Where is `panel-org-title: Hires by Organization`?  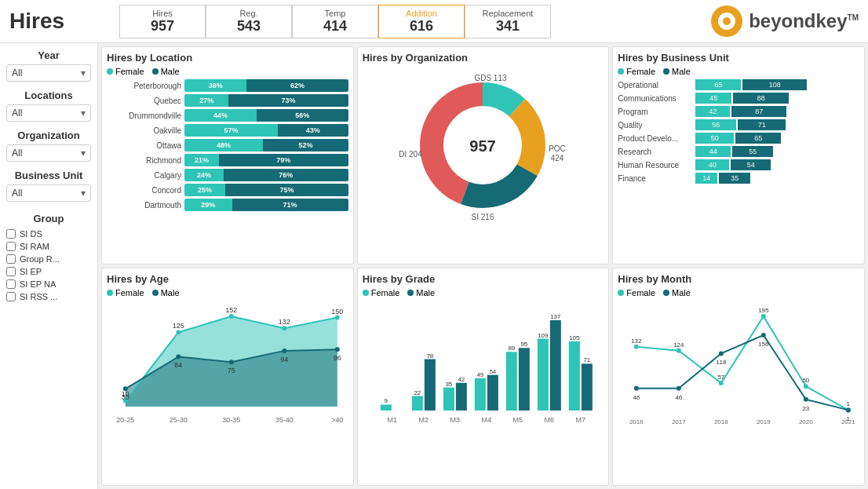 panel-org-title: Hires by Organization is located at coordinates (483, 58).